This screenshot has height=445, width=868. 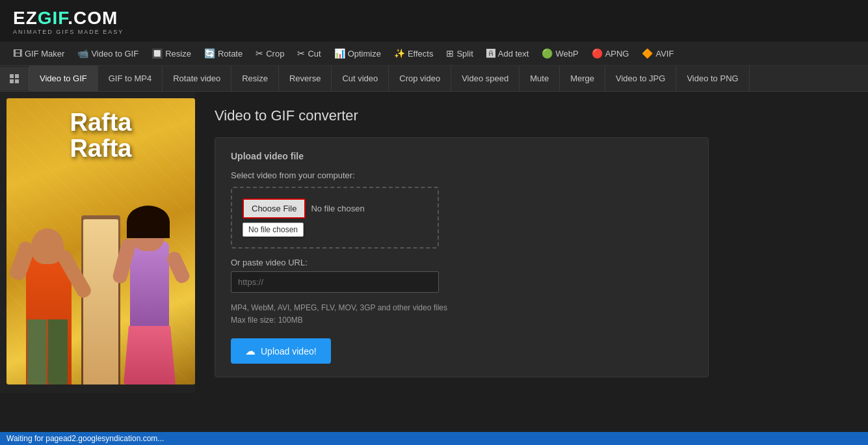 I want to click on logo-com: .COM, so click(x=92, y=18).